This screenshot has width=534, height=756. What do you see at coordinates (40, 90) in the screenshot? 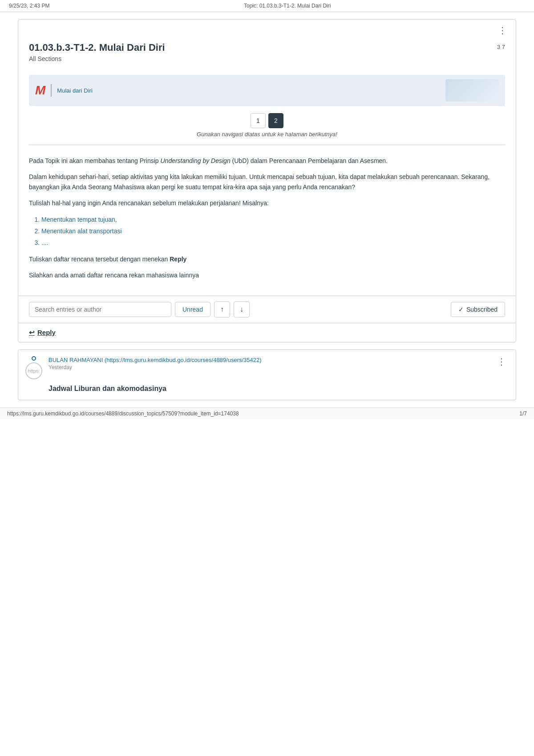
I see `logo-m-icon: M` at bounding box center [40, 90].